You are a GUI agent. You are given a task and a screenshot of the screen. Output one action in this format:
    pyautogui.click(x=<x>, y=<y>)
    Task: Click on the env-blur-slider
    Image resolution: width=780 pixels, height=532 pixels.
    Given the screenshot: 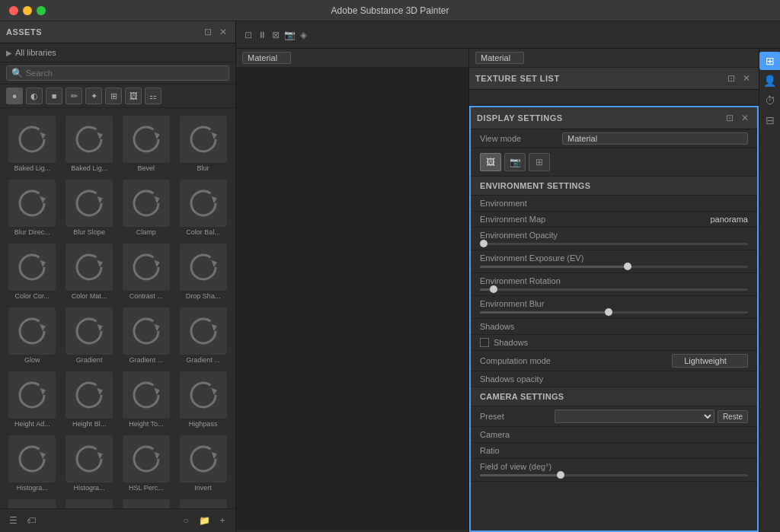 What is the action you would take?
    pyautogui.click(x=614, y=312)
    